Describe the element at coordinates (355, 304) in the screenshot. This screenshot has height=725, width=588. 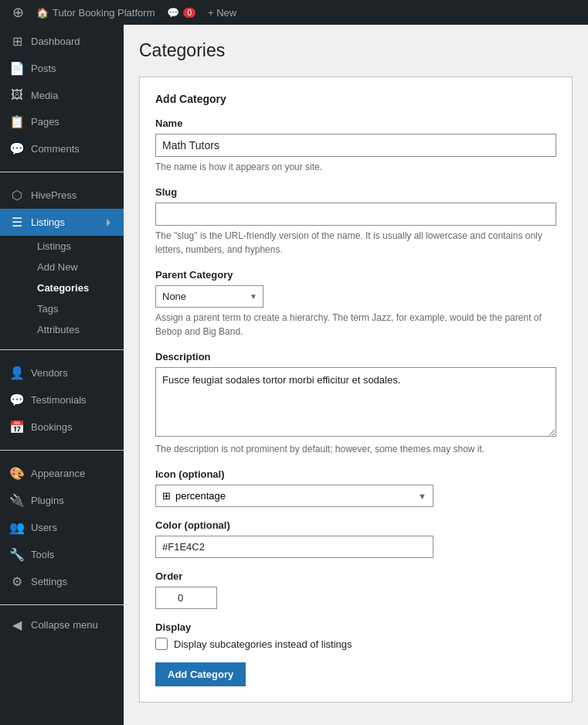
I see `parent-category-field: Parent Category None ▼ Assign a parent t…` at that location.